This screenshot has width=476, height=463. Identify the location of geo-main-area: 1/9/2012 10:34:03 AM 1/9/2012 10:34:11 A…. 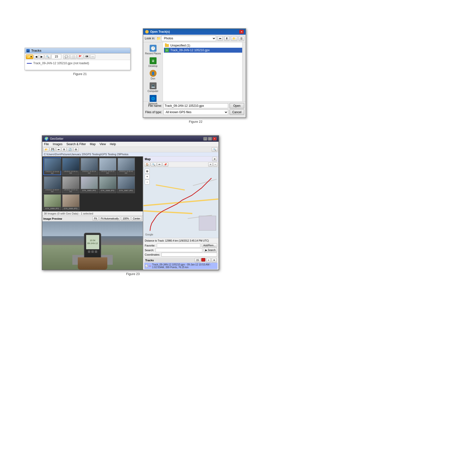
(130, 213).